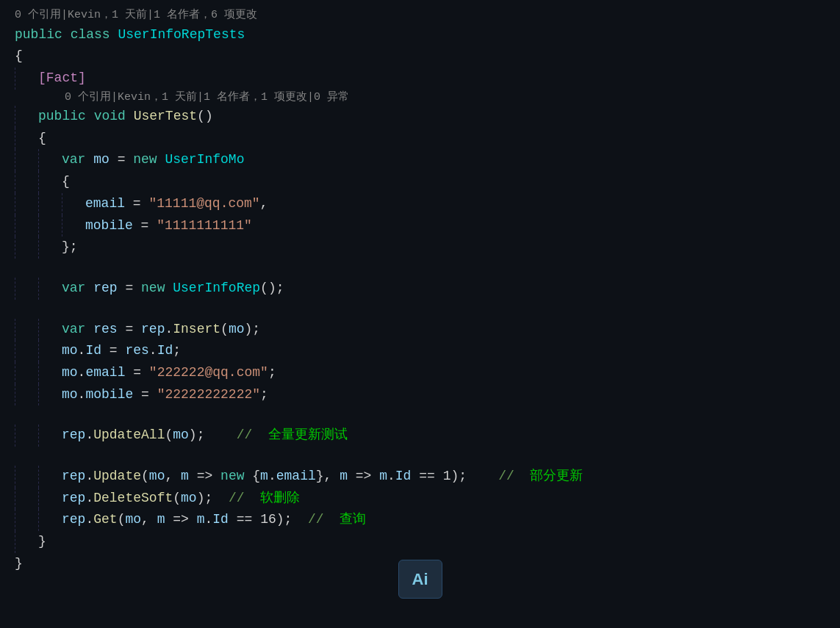 This screenshot has width=840, height=628. I want to click on token-method-name: UpdateAll, so click(129, 435).